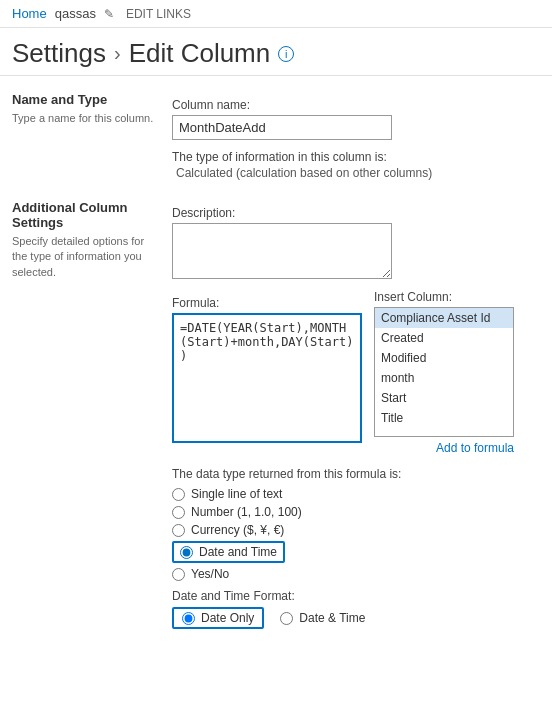  I want to click on data-type-label: The data type returned from this formula…, so click(356, 474).